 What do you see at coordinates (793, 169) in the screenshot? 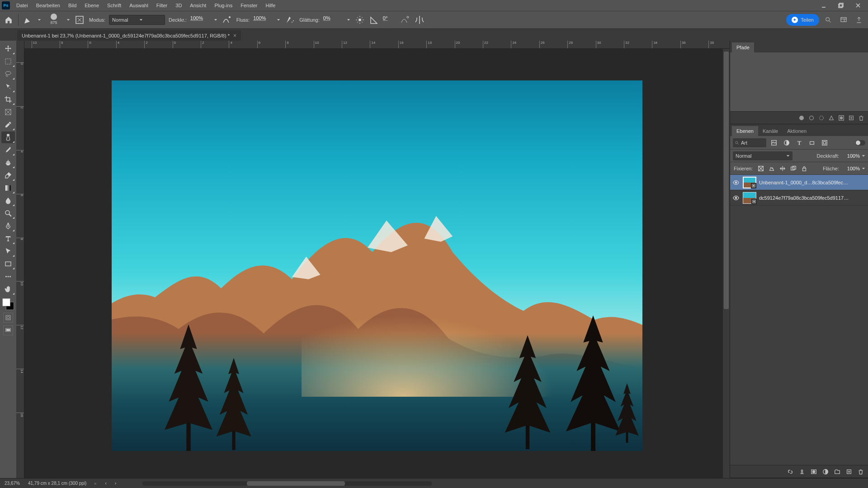
I see `lock-nesting-icon` at bounding box center [793, 169].